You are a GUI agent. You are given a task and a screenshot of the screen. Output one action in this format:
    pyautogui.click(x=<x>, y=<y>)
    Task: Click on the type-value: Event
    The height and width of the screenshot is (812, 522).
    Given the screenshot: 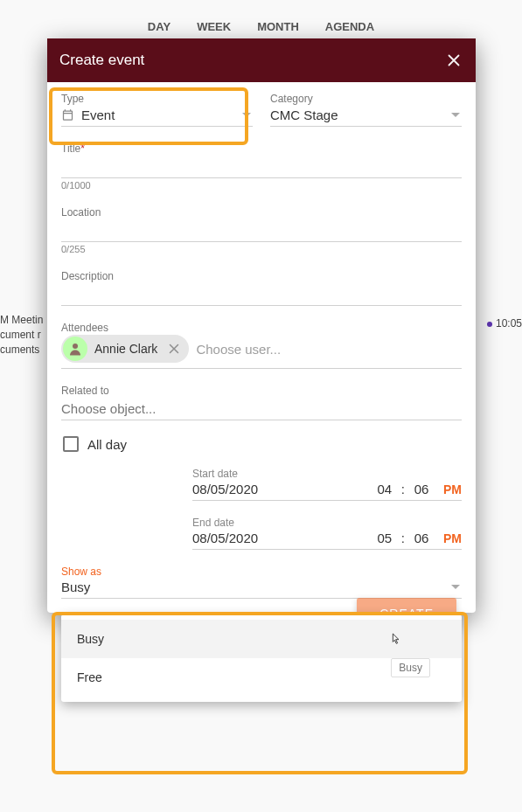 What is the action you would take?
    pyautogui.click(x=98, y=115)
    